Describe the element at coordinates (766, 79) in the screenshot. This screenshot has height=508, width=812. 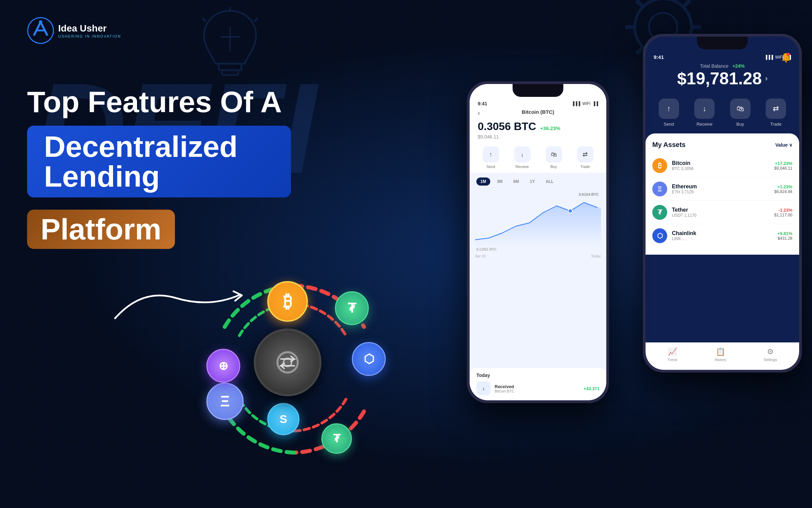
I see `balance-arrow: ›` at that location.